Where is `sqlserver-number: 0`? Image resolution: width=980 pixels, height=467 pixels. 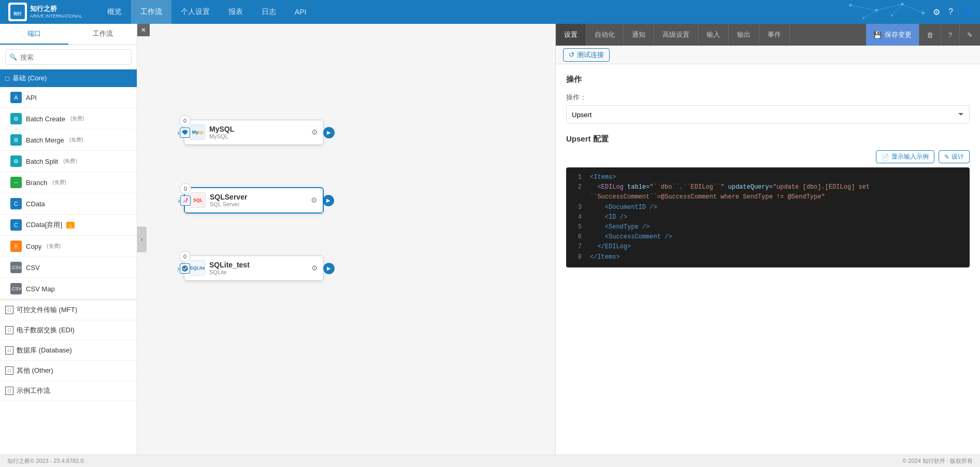
sqlserver-number: 0 is located at coordinates (185, 189).